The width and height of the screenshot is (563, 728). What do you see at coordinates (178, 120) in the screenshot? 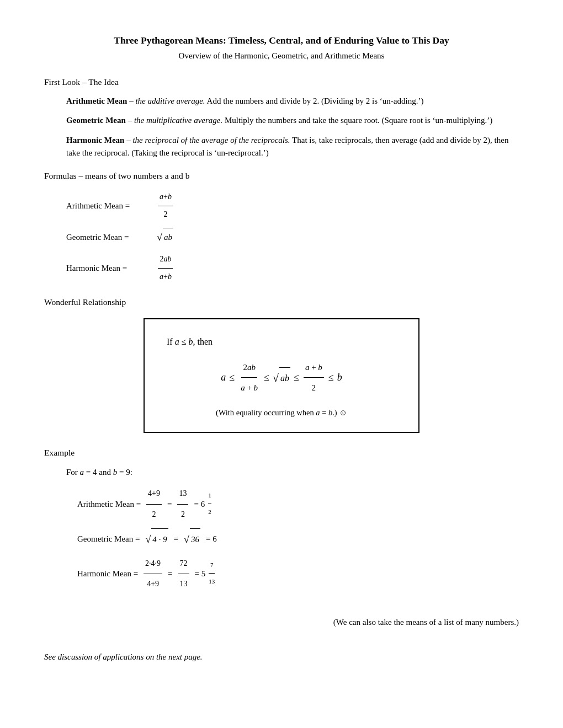
I see `geometric-mean-desc: the multiplicative average.` at bounding box center [178, 120].